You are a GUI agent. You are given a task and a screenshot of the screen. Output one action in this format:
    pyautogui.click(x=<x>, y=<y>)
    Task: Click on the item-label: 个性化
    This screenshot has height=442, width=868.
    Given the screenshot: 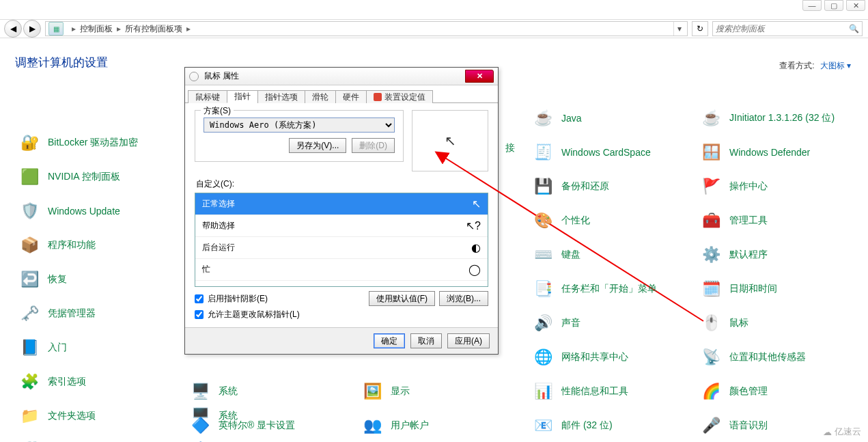 What is the action you would take?
    pyautogui.click(x=576, y=221)
    